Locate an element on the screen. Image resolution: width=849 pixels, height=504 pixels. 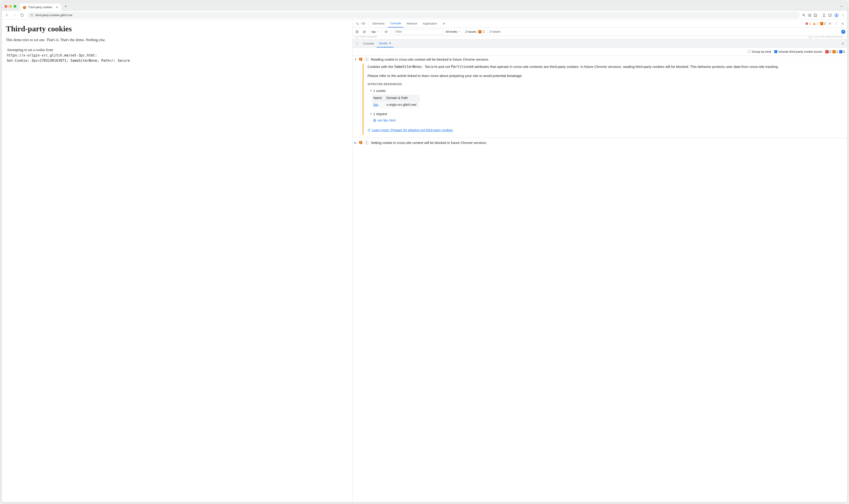
close-drawer-icon is located at coordinates (843, 43).